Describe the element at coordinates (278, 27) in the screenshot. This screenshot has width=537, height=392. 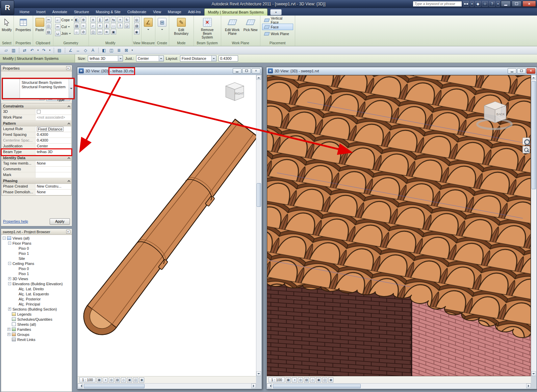
I see `placement-face: Face` at that location.